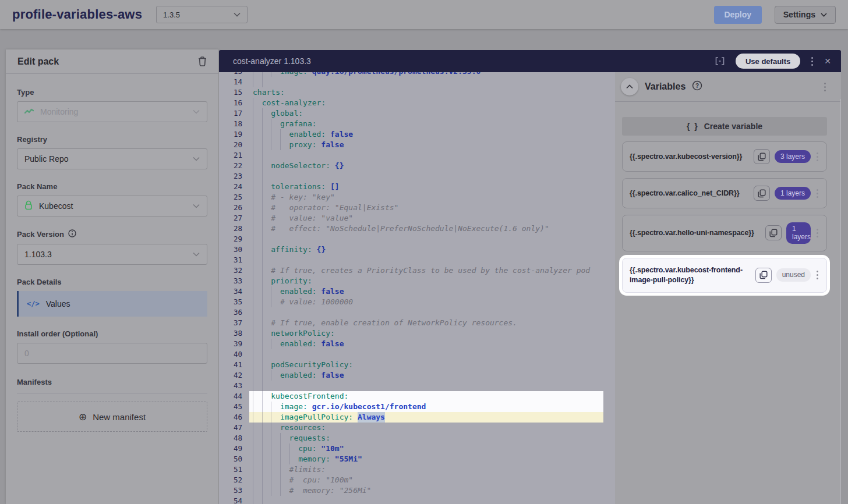 Image resolution: width=848 pixels, height=504 pixels. What do you see at coordinates (417, 344) in the screenshot?
I see `code-line: 39enabled: false` at bounding box center [417, 344].